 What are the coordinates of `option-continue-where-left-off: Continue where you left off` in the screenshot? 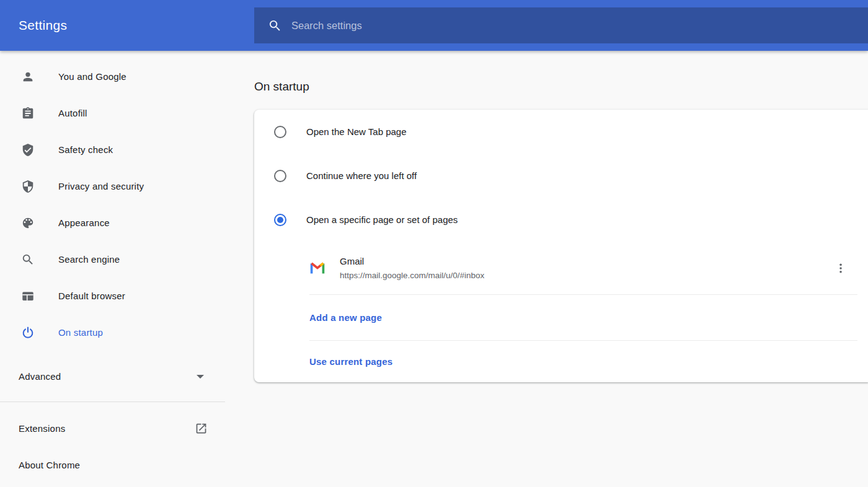 It's located at (561, 176).